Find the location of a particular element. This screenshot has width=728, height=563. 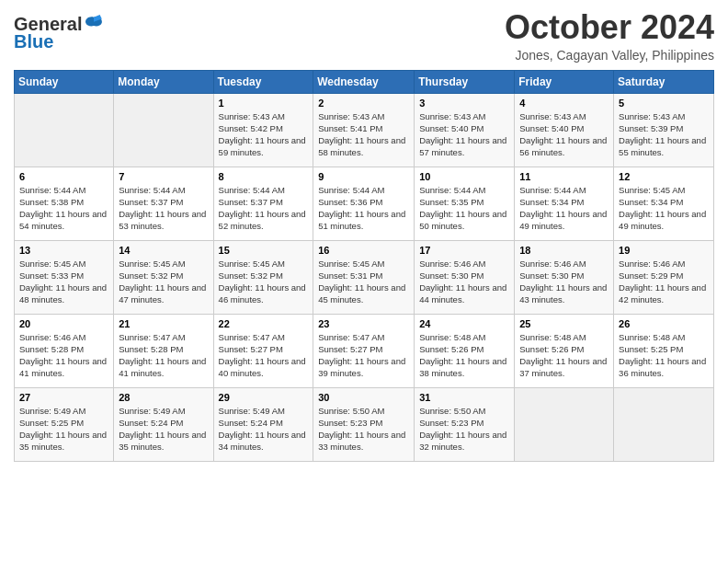

day-number: 20 is located at coordinates (64, 324).